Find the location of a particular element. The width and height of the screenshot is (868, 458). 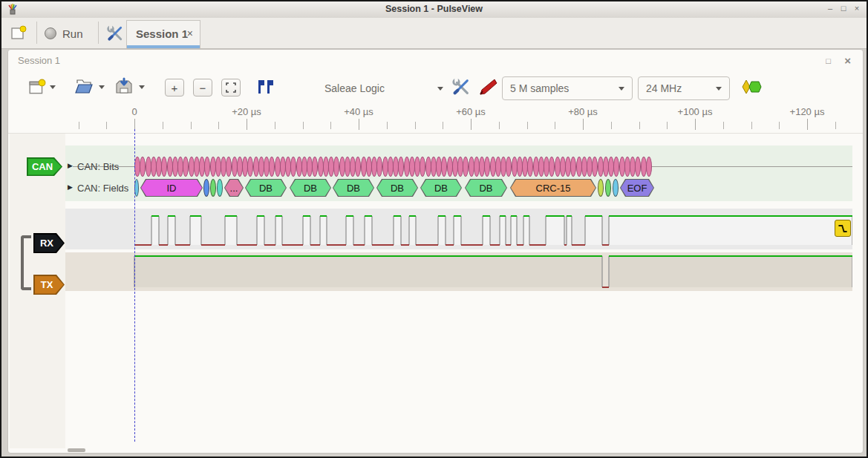

session-title: Session 1 is located at coordinates (39, 61).